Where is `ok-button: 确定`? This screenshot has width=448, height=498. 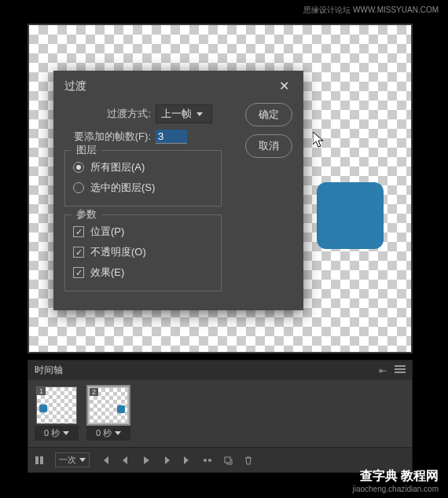 ok-button: 确定 is located at coordinates (269, 115).